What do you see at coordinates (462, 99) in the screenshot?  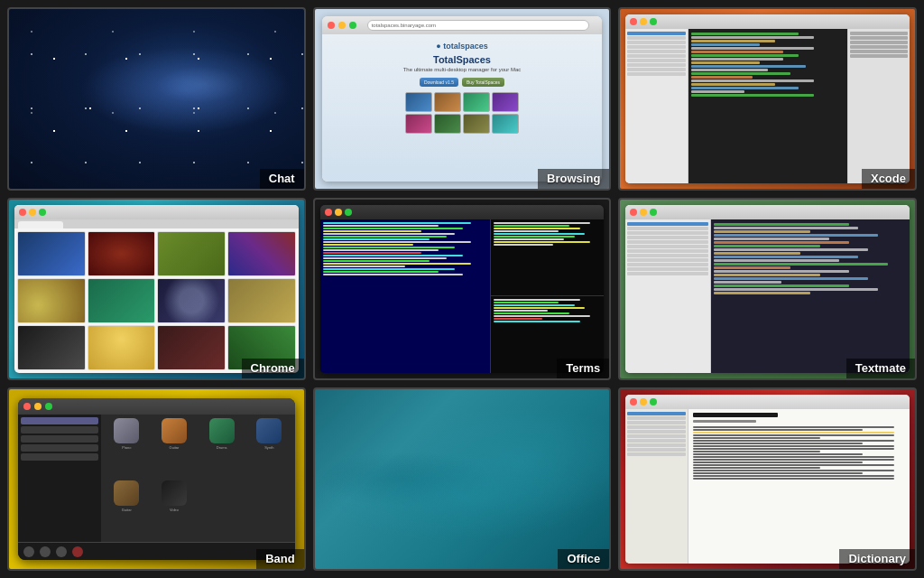 I see `browser-window: totalspaces.binaryage.com ● totalspaces …` at bounding box center [462, 99].